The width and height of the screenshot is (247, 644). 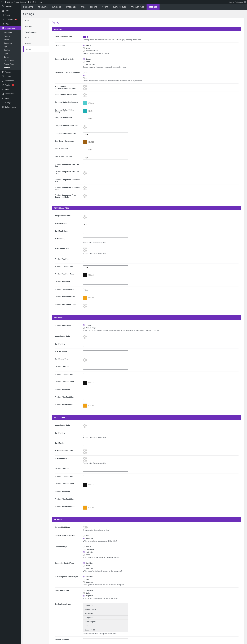 What do you see at coordinates (10, 36) in the screenshot?
I see `submenu-products: Products` at bounding box center [10, 36].